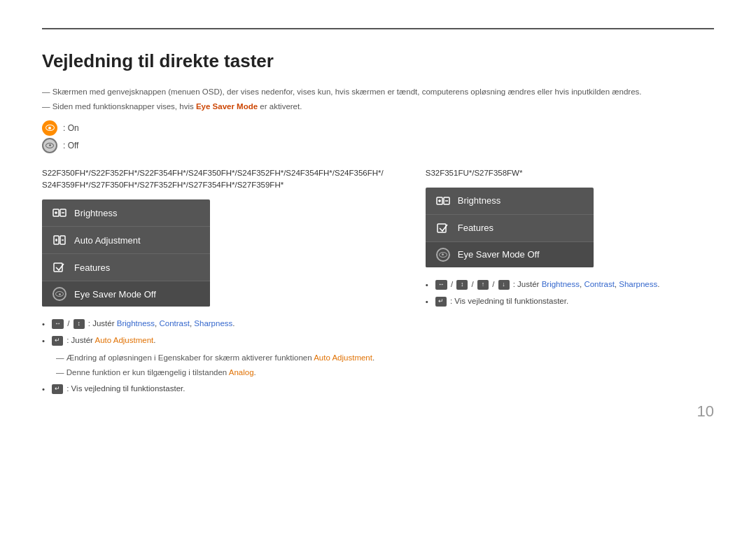 This screenshot has height=534, width=756. Describe the element at coordinates (476, 228) in the screenshot. I see `right-features-label: Features` at that location.